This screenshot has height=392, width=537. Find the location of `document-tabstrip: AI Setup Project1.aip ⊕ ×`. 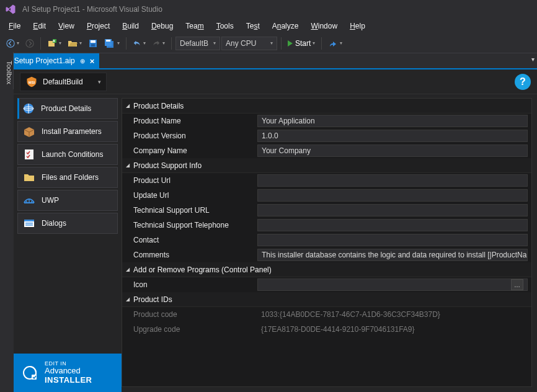

document-tabstrip: AI Setup Project1.aip ⊕ × is located at coordinates (268, 61).